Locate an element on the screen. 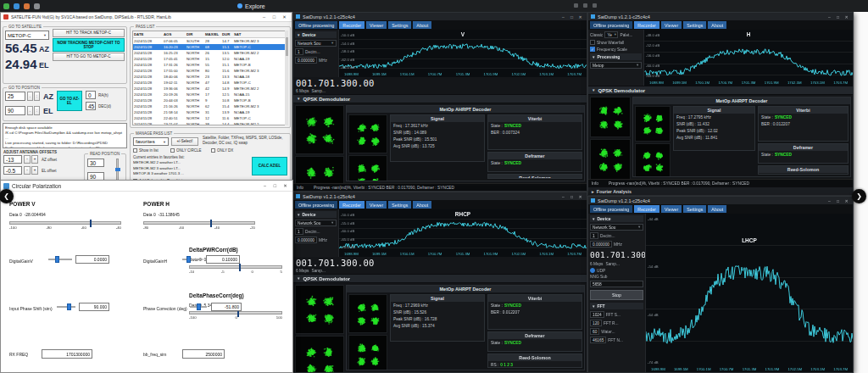  el-offset-plus-button: + is located at coordinates (35, 170).